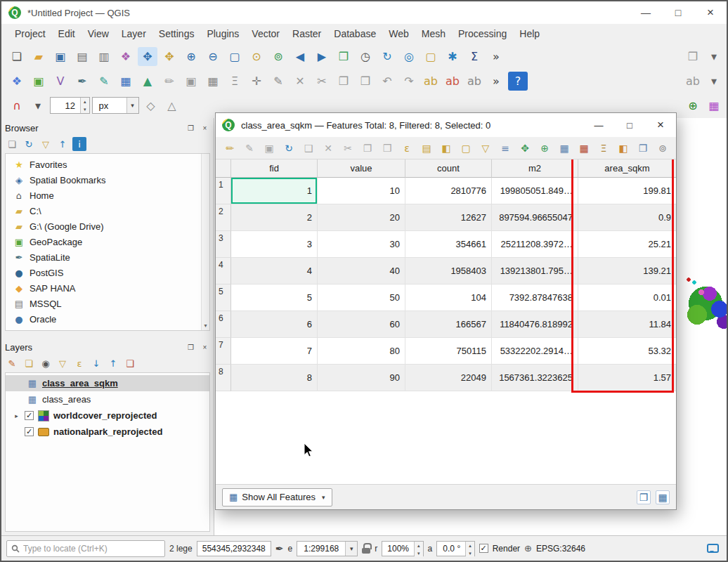  What do you see at coordinates (274, 298) in the screenshot?
I see `cell-fid: 5` at bounding box center [274, 298].